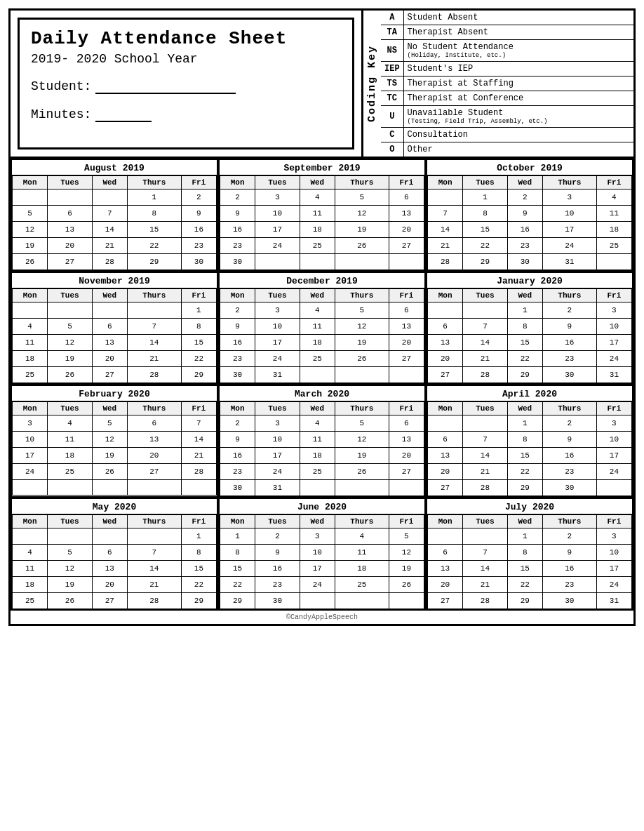 The height and width of the screenshot is (831, 644). Describe the element at coordinates (392, 150) in the screenshot. I see `coding-code-8: O` at that location.